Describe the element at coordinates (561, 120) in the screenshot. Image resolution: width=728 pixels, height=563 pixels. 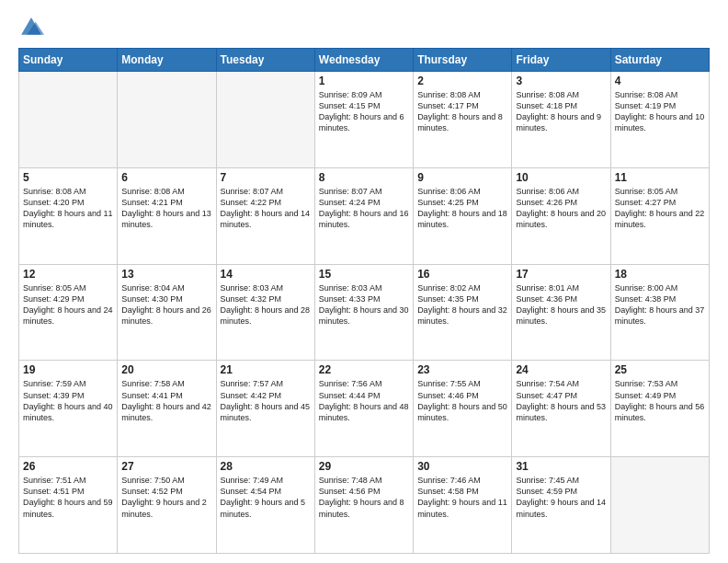
I see `calendar-cell: 3Sunrise: 8:08 AM Sunset: 4:18 PM Daylig…` at that location.